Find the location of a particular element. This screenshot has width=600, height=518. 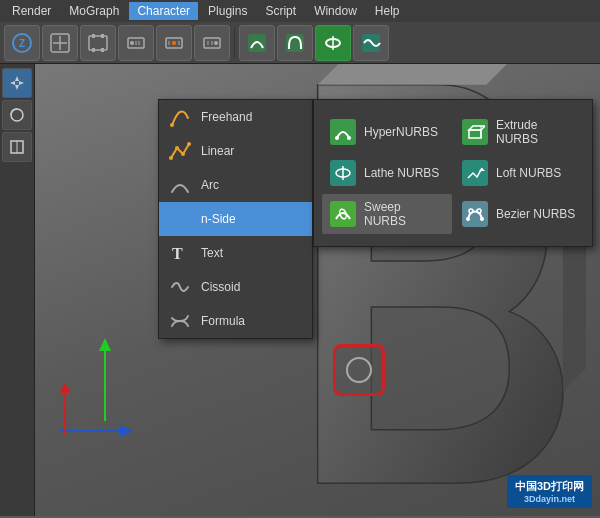

formula-icon is located at coordinates (180, 321).